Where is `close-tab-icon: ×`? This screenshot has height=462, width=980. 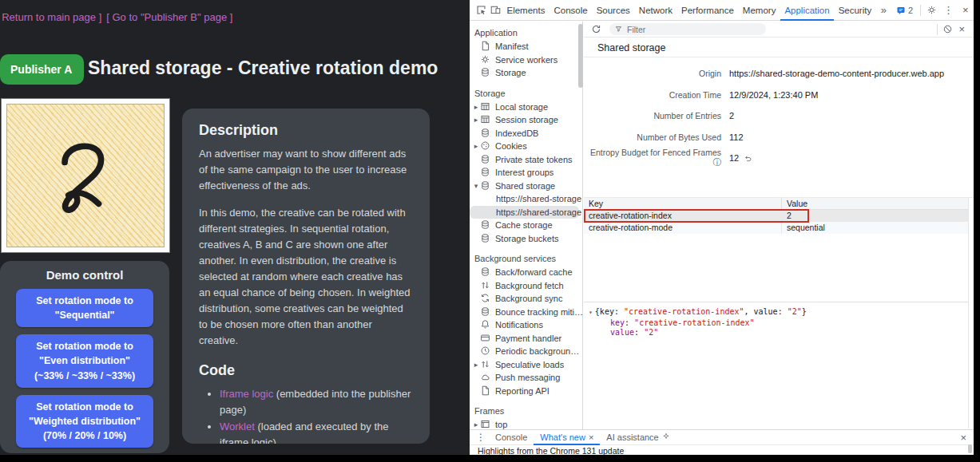 close-tab-icon: × is located at coordinates (591, 437).